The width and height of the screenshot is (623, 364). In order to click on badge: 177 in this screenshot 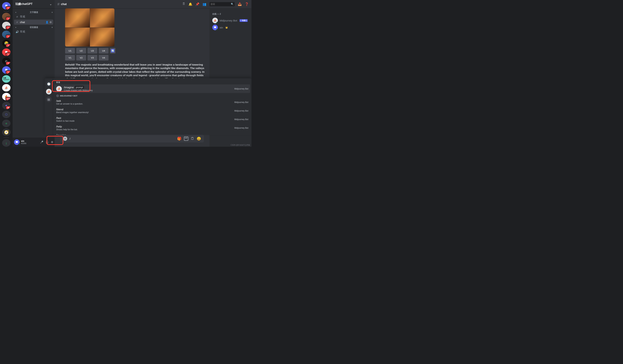, I will do `click(8, 99)`.